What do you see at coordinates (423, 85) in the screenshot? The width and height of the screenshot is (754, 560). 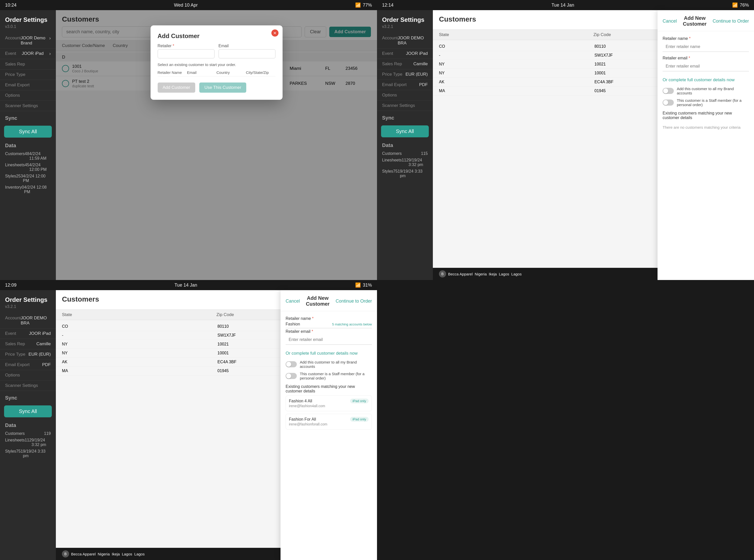 I see `q2-emailexport-value: PDF` at bounding box center [423, 85].